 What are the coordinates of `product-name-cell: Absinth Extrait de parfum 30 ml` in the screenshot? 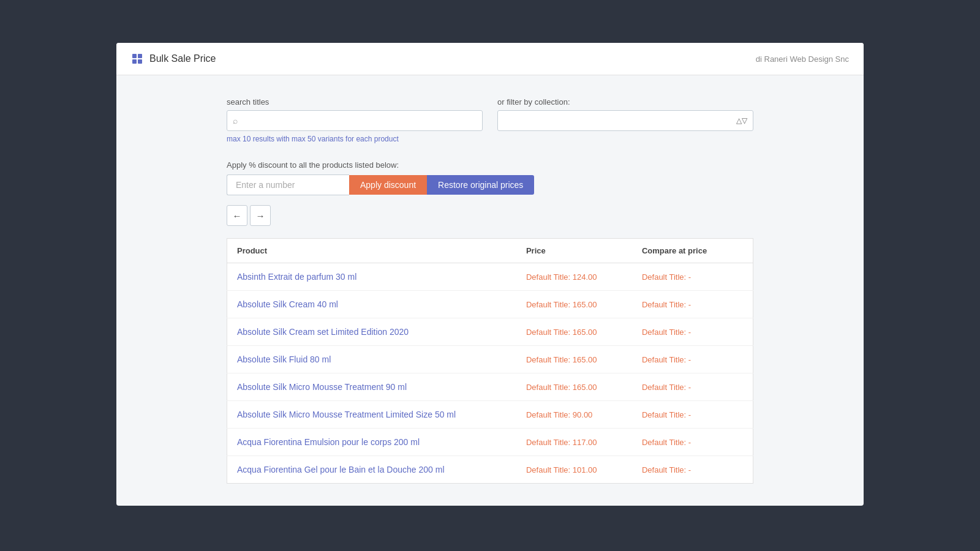 It's located at (372, 277).